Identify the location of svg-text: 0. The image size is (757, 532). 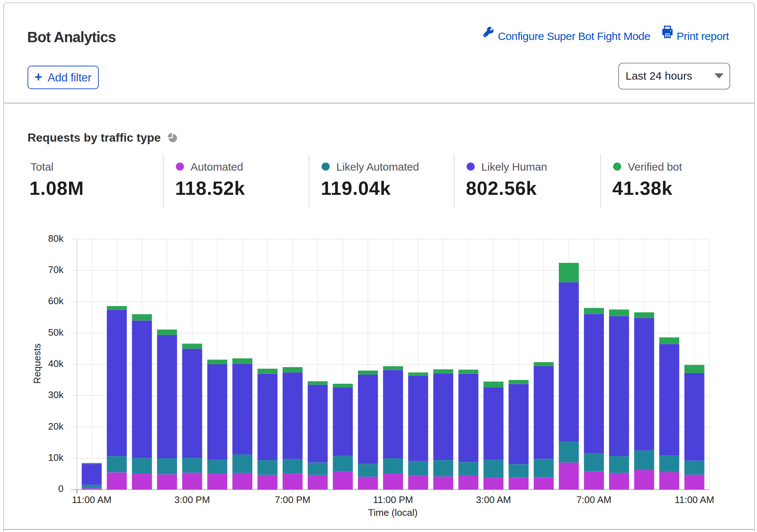
(61, 489).